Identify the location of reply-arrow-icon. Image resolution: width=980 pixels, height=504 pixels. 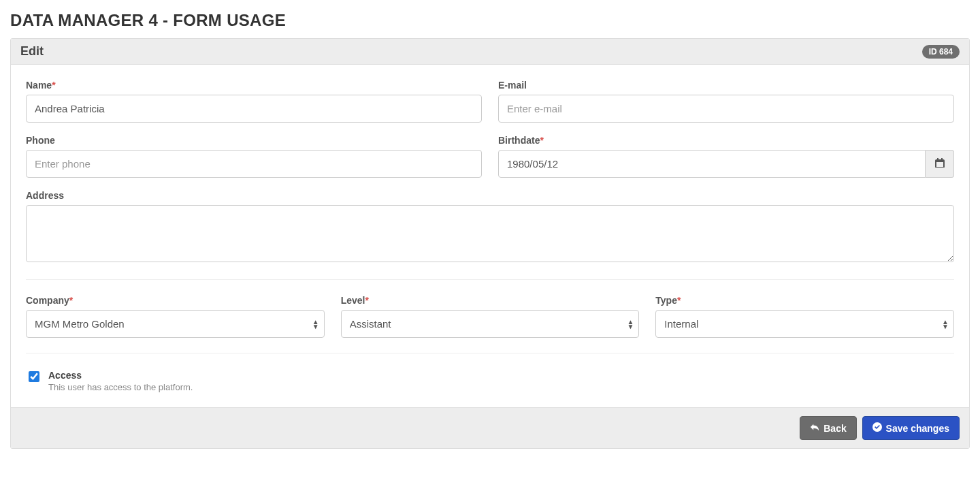
(815, 428).